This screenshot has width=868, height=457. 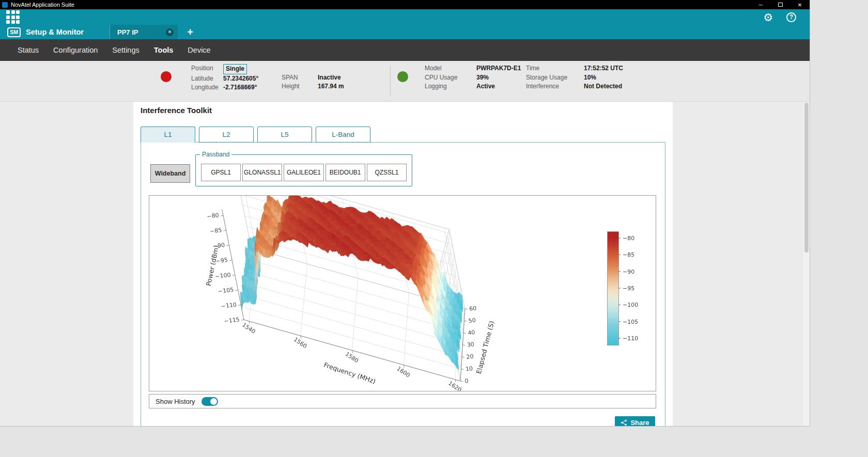 I want to click on model-label: Model, so click(x=451, y=69).